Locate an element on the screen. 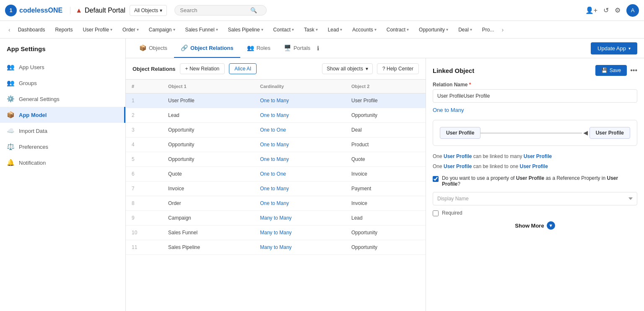 The height and width of the screenshot is (311, 644). help-info-icon: ℹ is located at coordinates (318, 48).